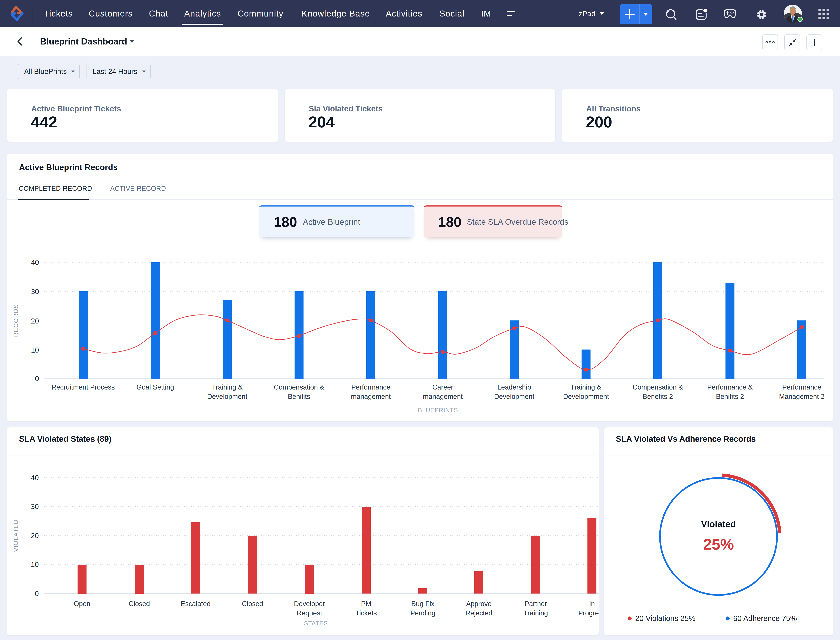 The image size is (840, 640). I want to click on svg-text: Benifits, so click(299, 397).